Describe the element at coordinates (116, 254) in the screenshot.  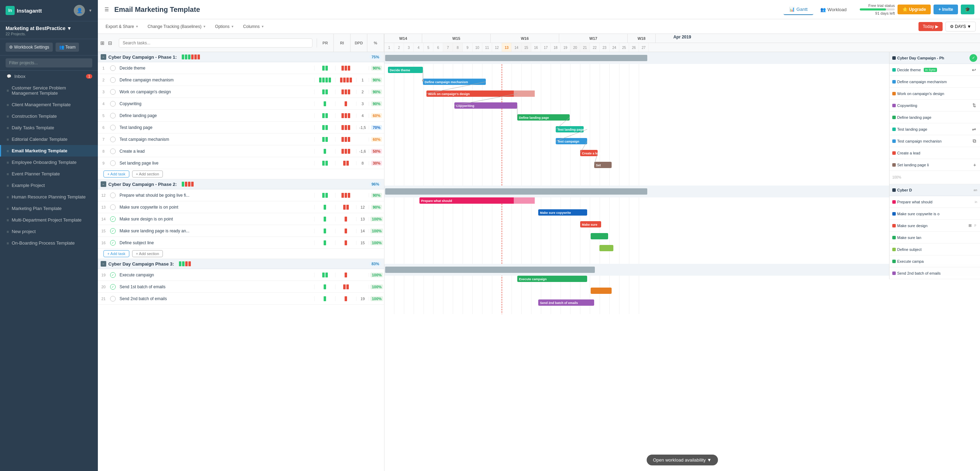
I see `add-task-button-2: + Add task` at that location.